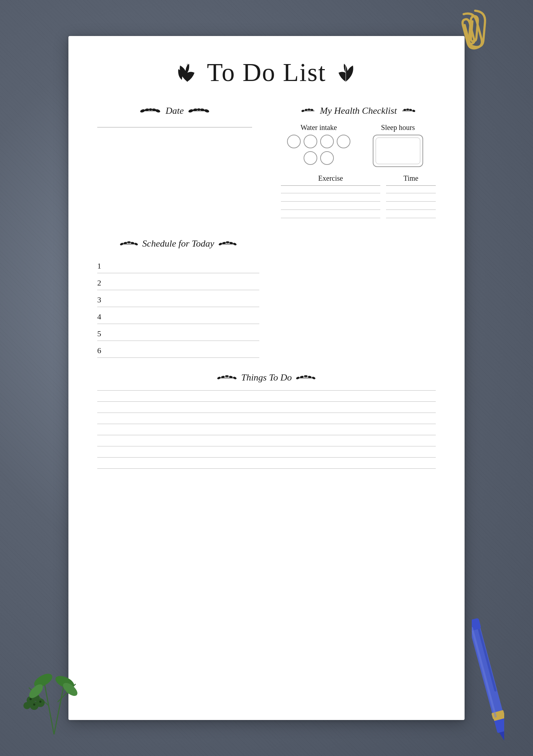 This screenshot has width=533, height=756. I want to click on things-section: Things To Do, so click(266, 420).